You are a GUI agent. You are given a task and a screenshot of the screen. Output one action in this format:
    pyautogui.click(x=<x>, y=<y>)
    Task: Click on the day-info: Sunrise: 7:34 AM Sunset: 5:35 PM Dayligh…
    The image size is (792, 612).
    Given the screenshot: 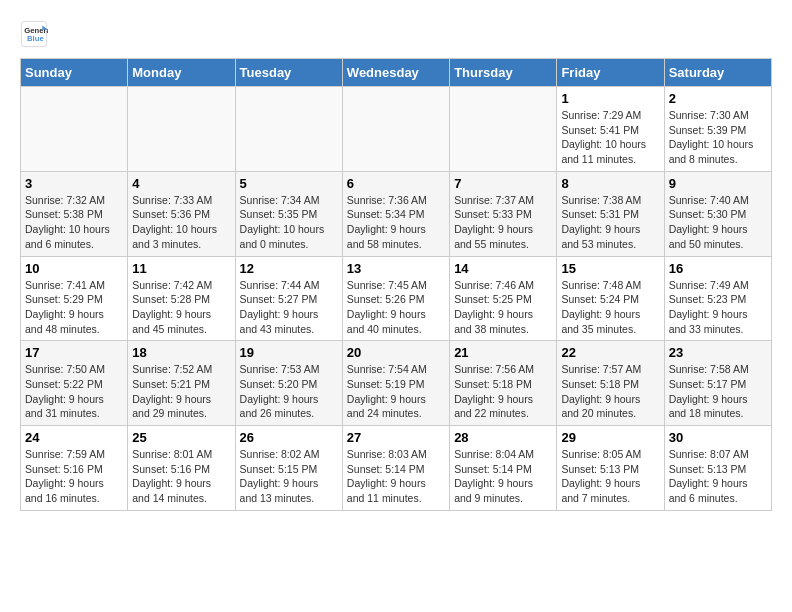 What is the action you would take?
    pyautogui.click(x=289, y=222)
    